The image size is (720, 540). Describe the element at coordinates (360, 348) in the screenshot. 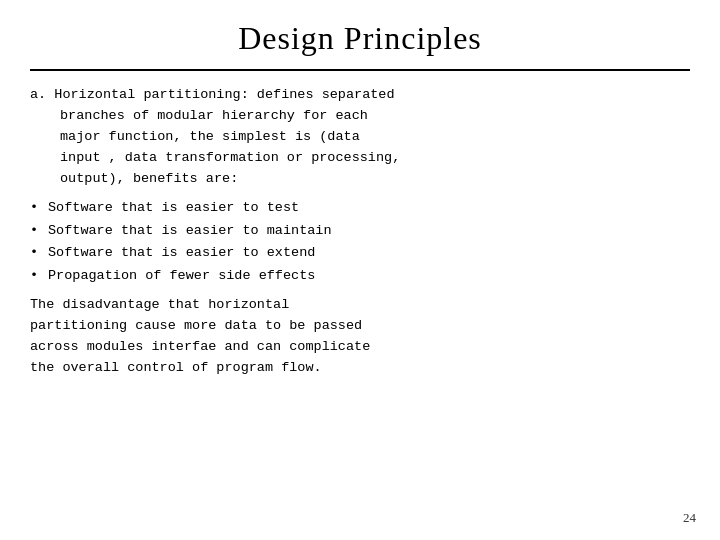

I see `conclusion-line-3: across modules interfae and can complica…` at that location.